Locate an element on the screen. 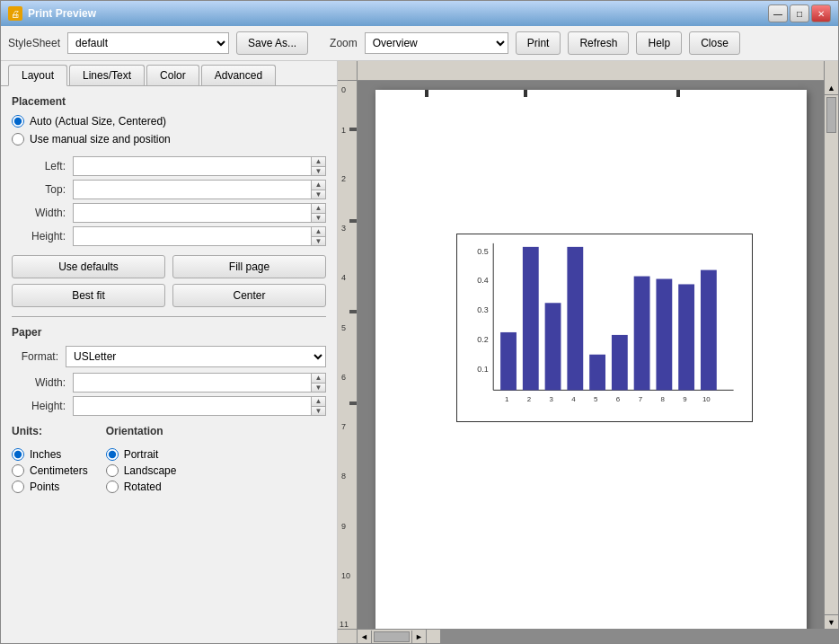 Image resolution: width=839 pixels, height=644 pixels. scroll-left-button: ◄ is located at coordinates (365, 637).